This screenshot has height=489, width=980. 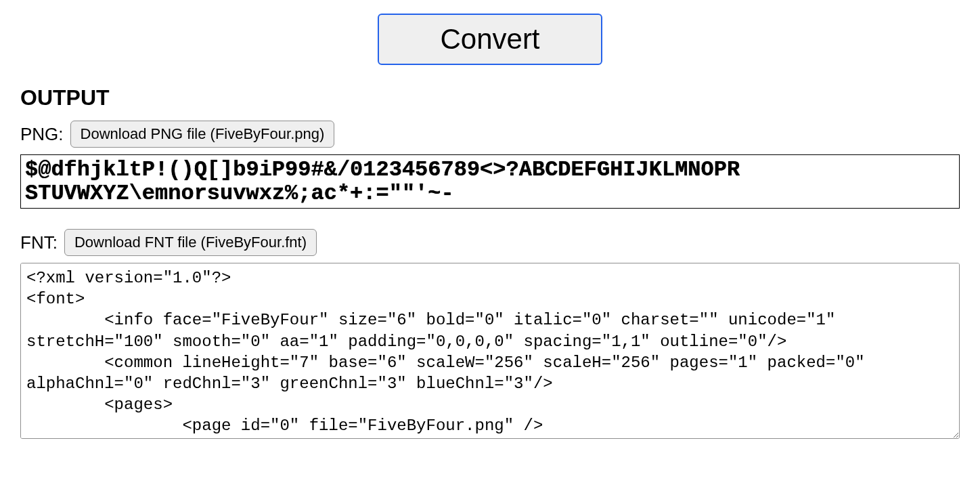 I want to click on output-heading: OUTPUT, so click(x=490, y=98).